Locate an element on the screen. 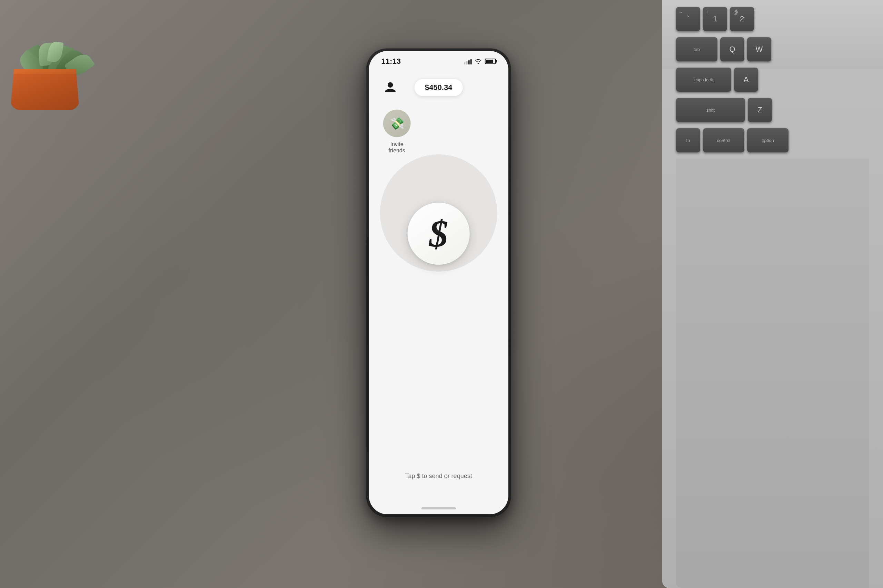  keyboard-row-2: tab Q W is located at coordinates (724, 50).